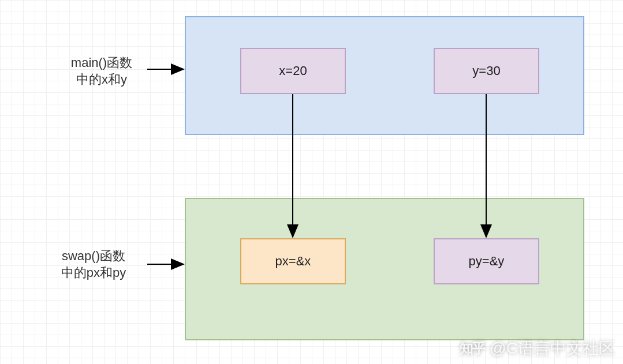 Image resolution: width=623 pixels, height=364 pixels. What do you see at coordinates (486, 261) in the screenshot?
I see `pointer-py-node: py=&y` at bounding box center [486, 261].